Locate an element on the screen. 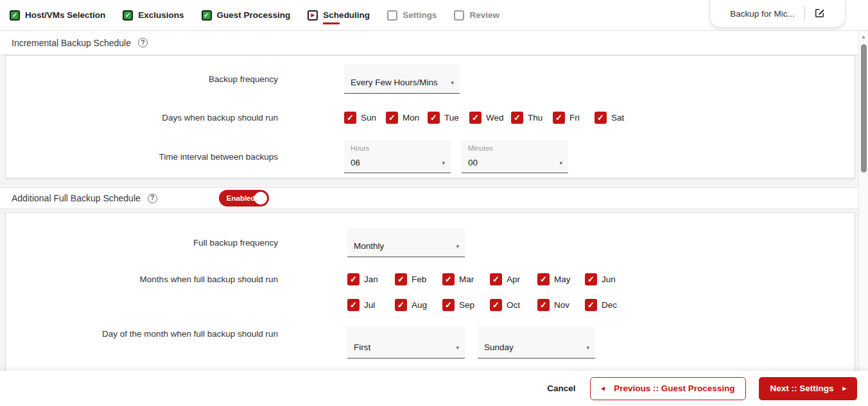  tab-guest-processing: ✓ Guest Processing is located at coordinates (247, 15).